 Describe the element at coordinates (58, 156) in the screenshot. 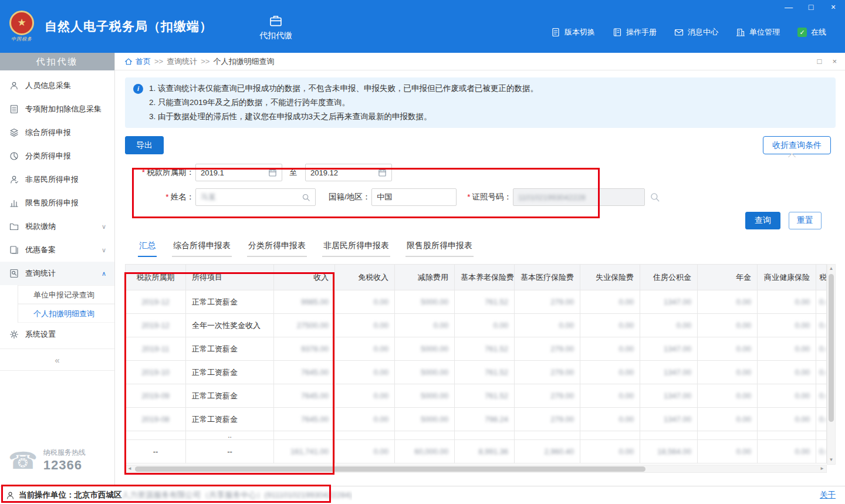

I see `sidebar-item-classified-income: 分类所得申报` at that location.